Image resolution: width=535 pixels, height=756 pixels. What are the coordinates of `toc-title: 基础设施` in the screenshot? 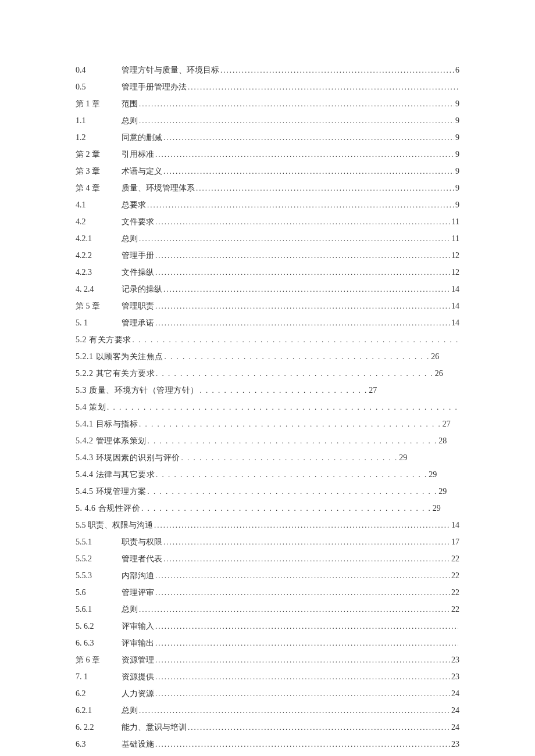 It's located at (138, 744).